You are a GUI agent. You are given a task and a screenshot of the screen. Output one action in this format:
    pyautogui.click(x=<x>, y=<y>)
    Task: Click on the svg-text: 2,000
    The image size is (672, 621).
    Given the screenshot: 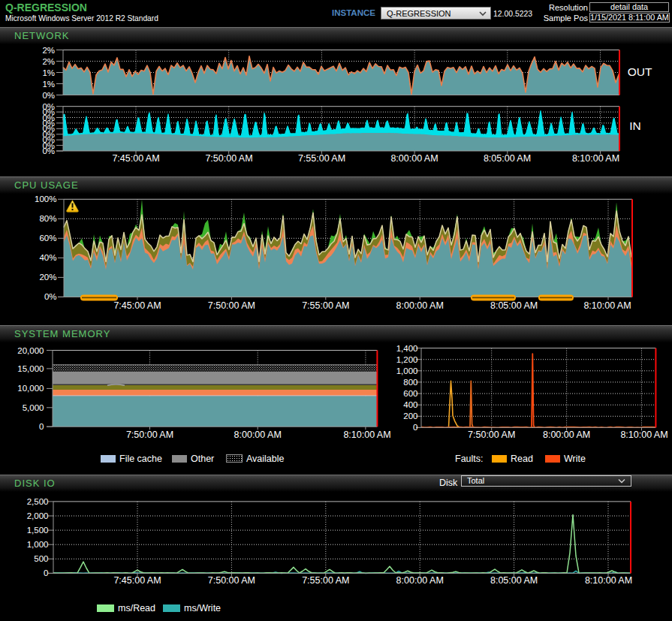 What is the action you would take?
    pyautogui.click(x=38, y=516)
    